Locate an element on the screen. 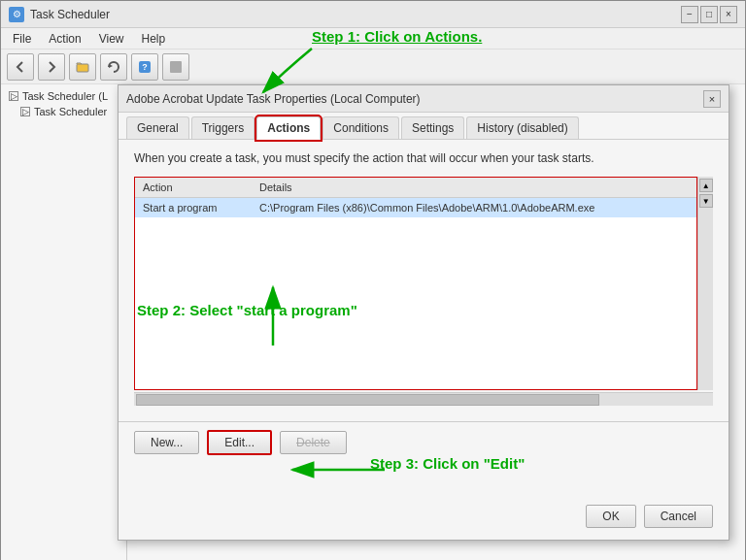 The width and height of the screenshot is (746, 560). dialog-title: Adobe Acrobat Update Task Properties (Lo… is located at coordinates (274, 99).